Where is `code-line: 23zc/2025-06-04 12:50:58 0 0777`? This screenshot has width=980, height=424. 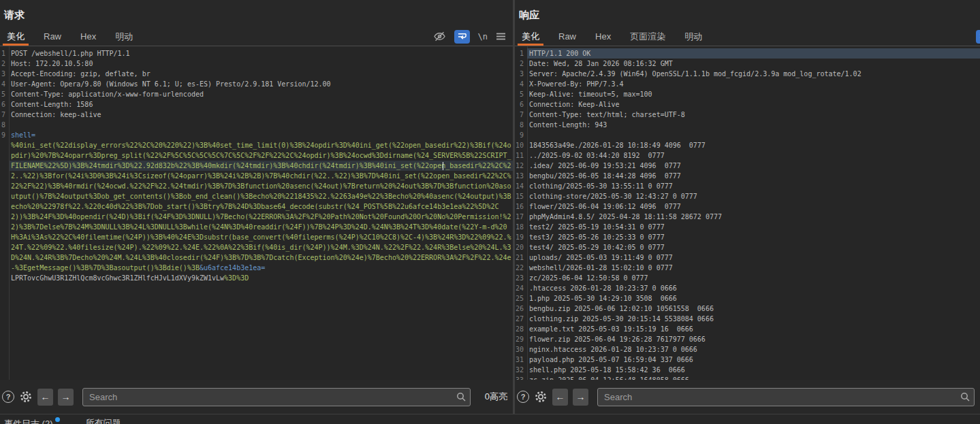 code-line: 23zc/2025-06-04 12:50:58 0 0777 is located at coordinates (748, 278).